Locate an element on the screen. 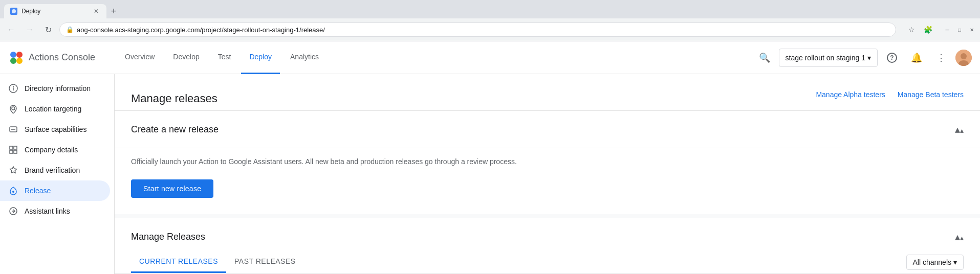 This screenshot has width=980, height=274. minimize-btn: ─ is located at coordinates (947, 30).